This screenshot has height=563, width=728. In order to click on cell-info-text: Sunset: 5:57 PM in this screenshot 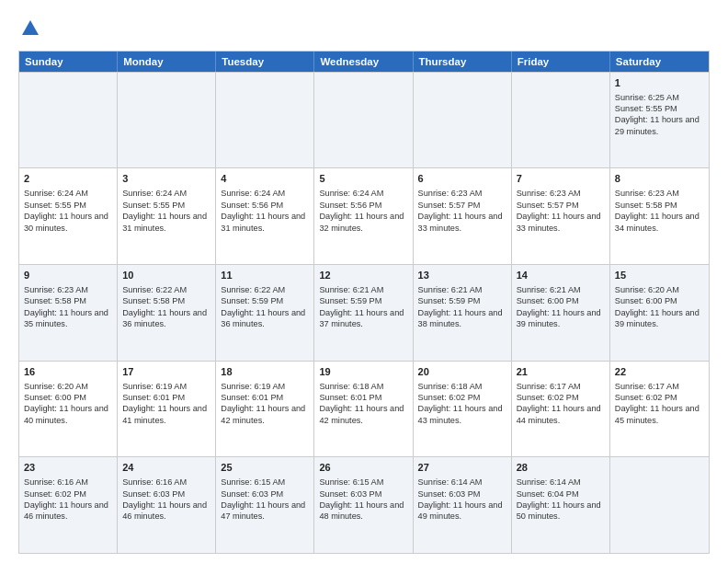, I will do `click(462, 205)`.